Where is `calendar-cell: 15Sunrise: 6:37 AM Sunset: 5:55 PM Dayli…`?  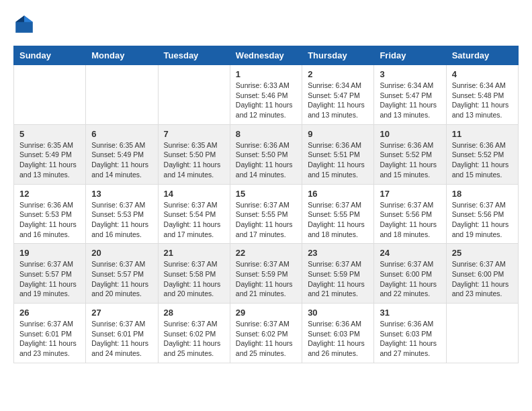 calendar-cell: 15Sunrise: 6:37 AM Sunset: 5:55 PM Dayli… is located at coordinates (266, 214).